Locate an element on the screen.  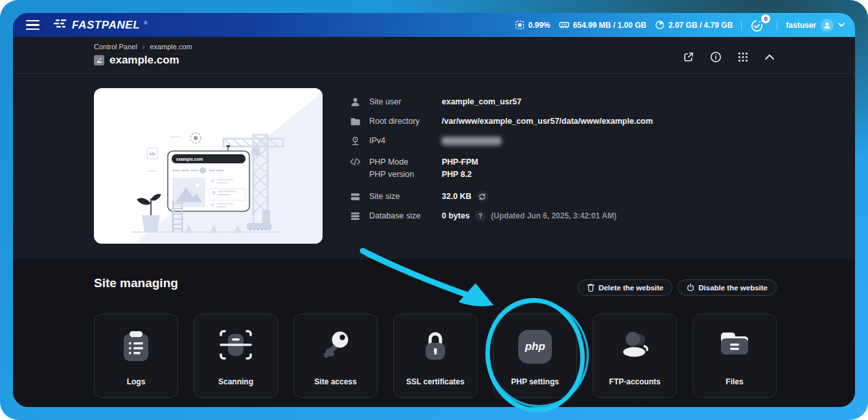
card-scanning: Scanning is located at coordinates (236, 356).